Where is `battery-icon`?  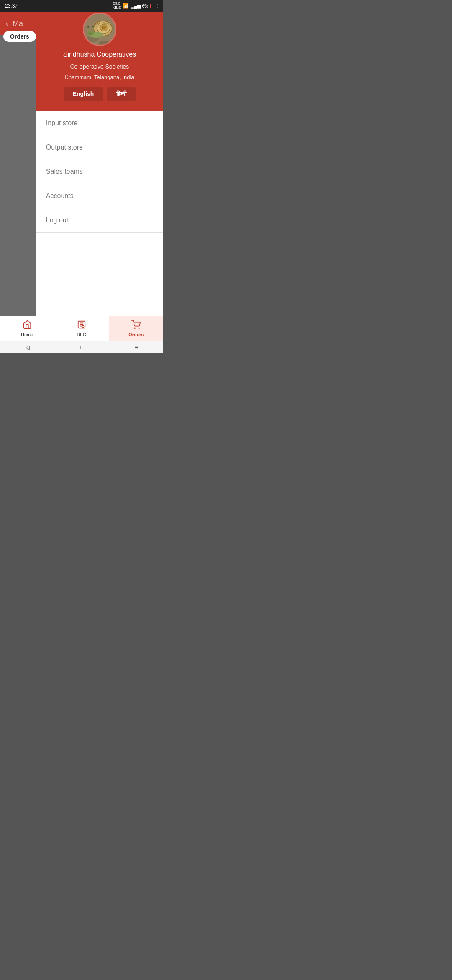 battery-icon is located at coordinates (154, 6).